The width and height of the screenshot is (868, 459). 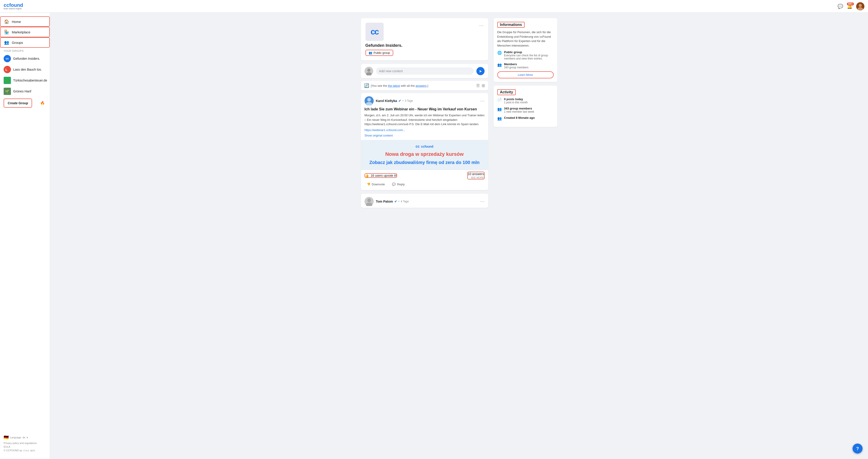 I want to click on post2-more-button: ⋯, so click(x=483, y=201).